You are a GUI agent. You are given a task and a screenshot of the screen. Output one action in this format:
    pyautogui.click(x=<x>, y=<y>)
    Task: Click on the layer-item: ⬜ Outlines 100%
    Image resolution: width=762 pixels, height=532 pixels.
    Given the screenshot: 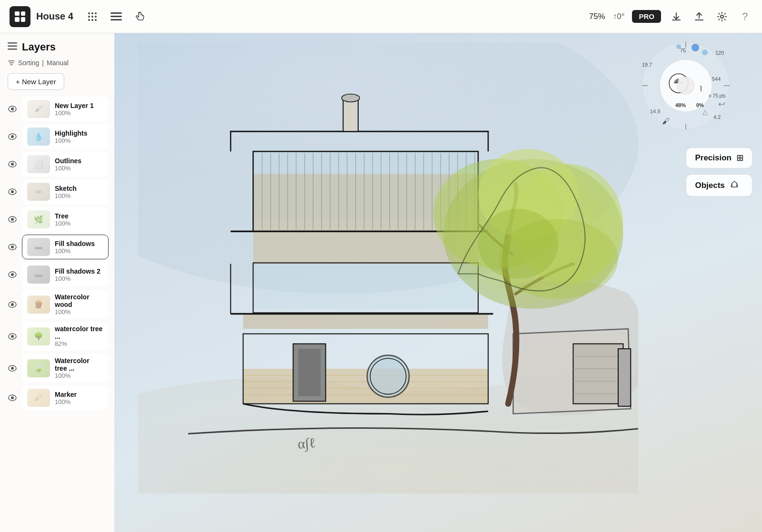 What is the action you would take?
    pyautogui.click(x=65, y=164)
    